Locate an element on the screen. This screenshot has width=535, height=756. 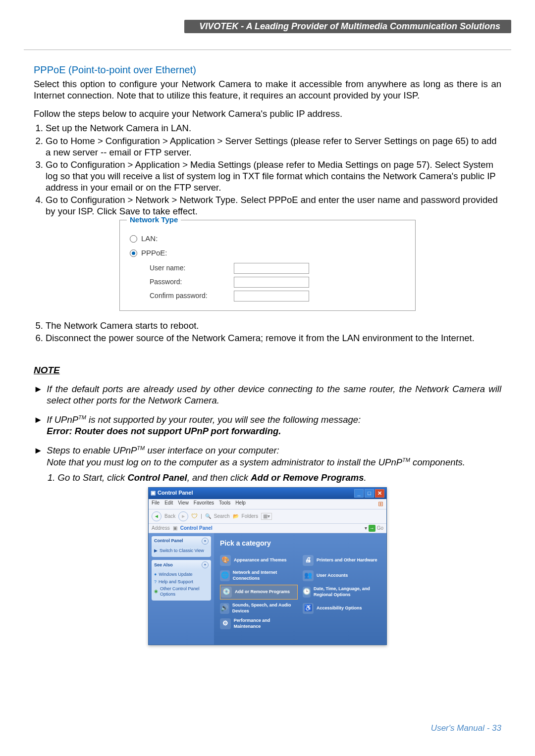
cat-network: 🌐Network and Internet Connections is located at coordinates (259, 576).